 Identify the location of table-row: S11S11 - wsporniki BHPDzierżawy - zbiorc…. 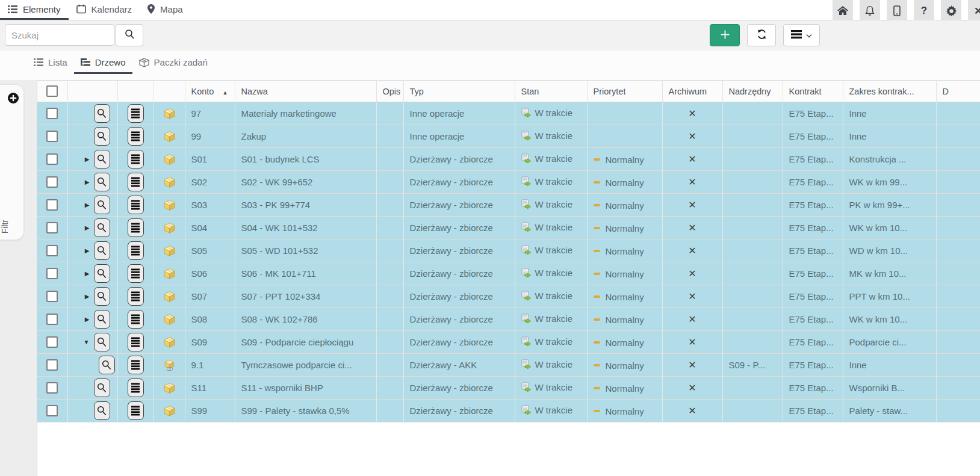
(509, 388).